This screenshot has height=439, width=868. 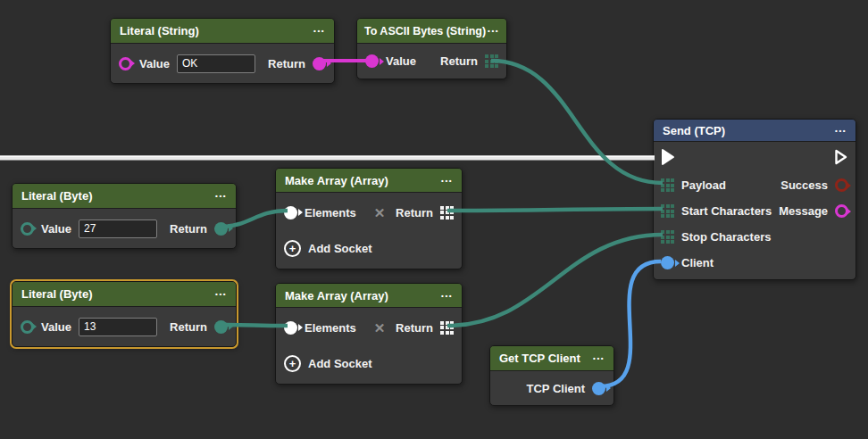 I want to click on node-to-ascii-bytes: To ASCII Bytes (String) ••• Value Return, so click(x=432, y=48).